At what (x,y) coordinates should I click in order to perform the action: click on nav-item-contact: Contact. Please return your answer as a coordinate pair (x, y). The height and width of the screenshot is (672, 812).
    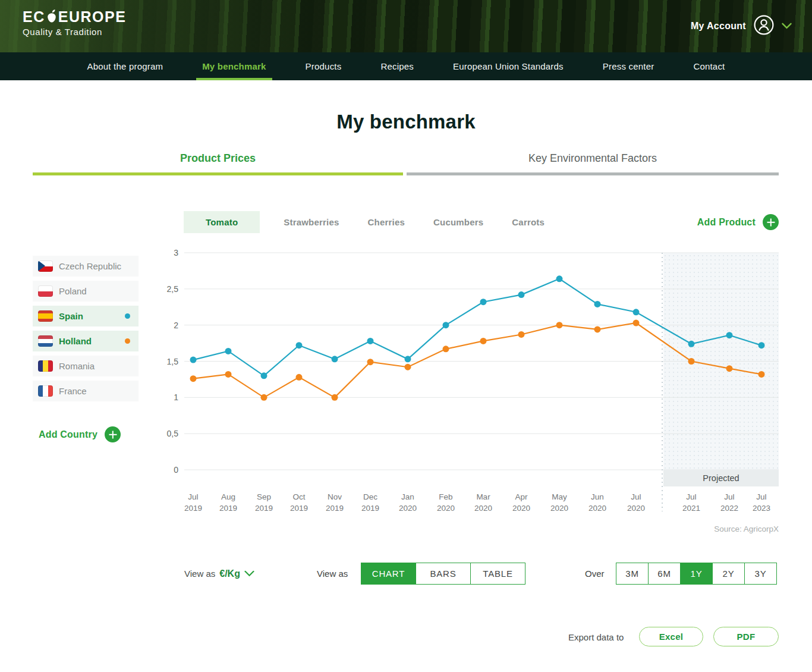
    Looking at the image, I should click on (709, 67).